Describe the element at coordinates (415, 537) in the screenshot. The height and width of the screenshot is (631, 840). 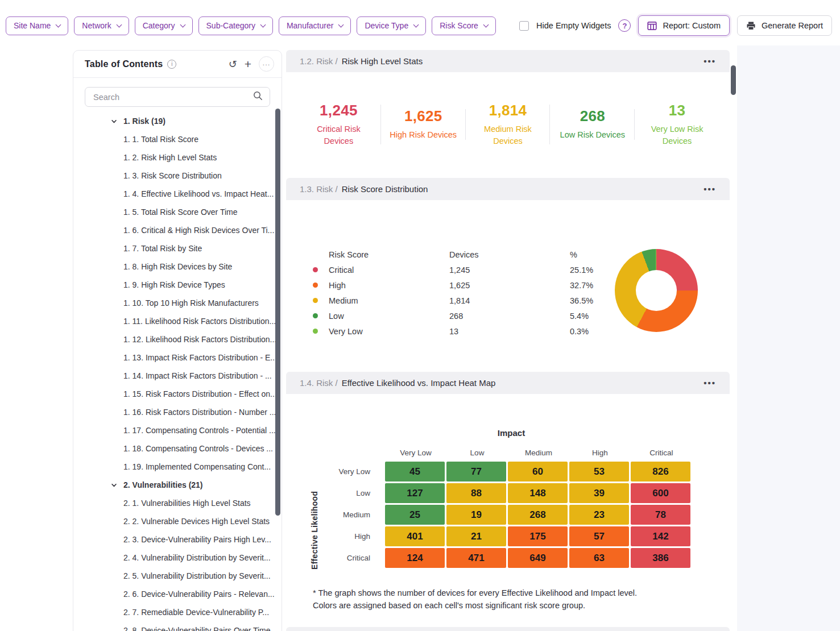
I see `heatmap-cell: 401` at that location.